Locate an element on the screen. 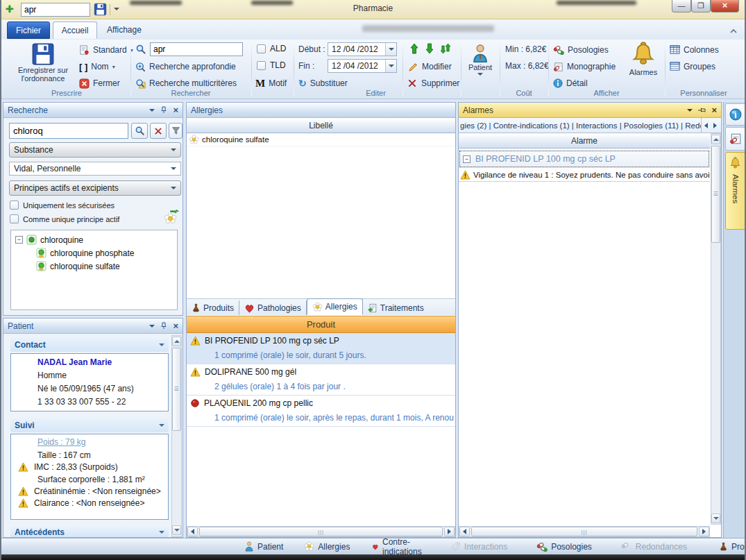 The image size is (746, 560). poids-link: Poids : 79 kg is located at coordinates (61, 442).